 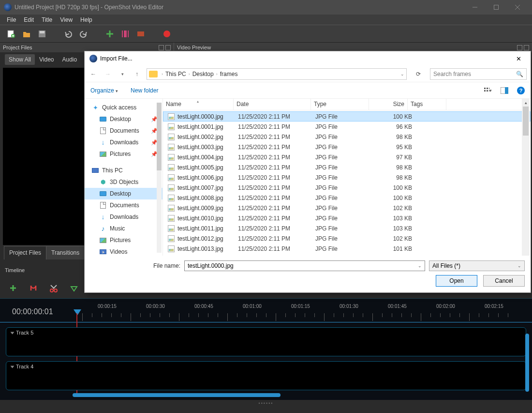 I want to click on list-scrollbar: ▴, so click(x=526, y=177).